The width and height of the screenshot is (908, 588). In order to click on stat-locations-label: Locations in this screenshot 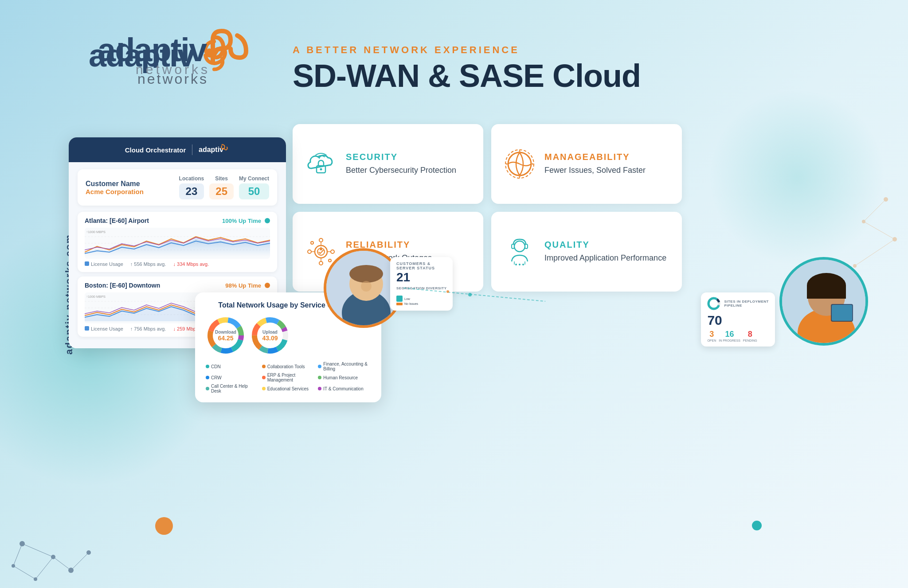, I will do `click(192, 179)`.